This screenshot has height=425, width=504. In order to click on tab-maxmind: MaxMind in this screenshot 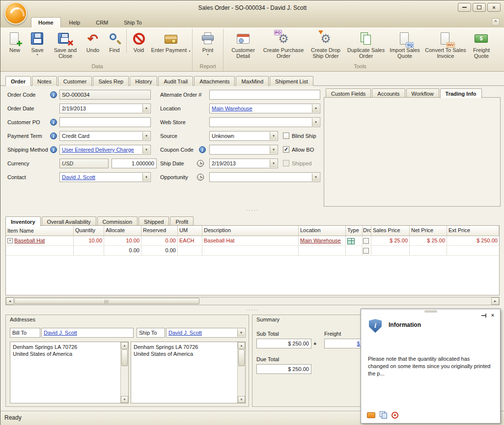, I will do `click(252, 81)`.